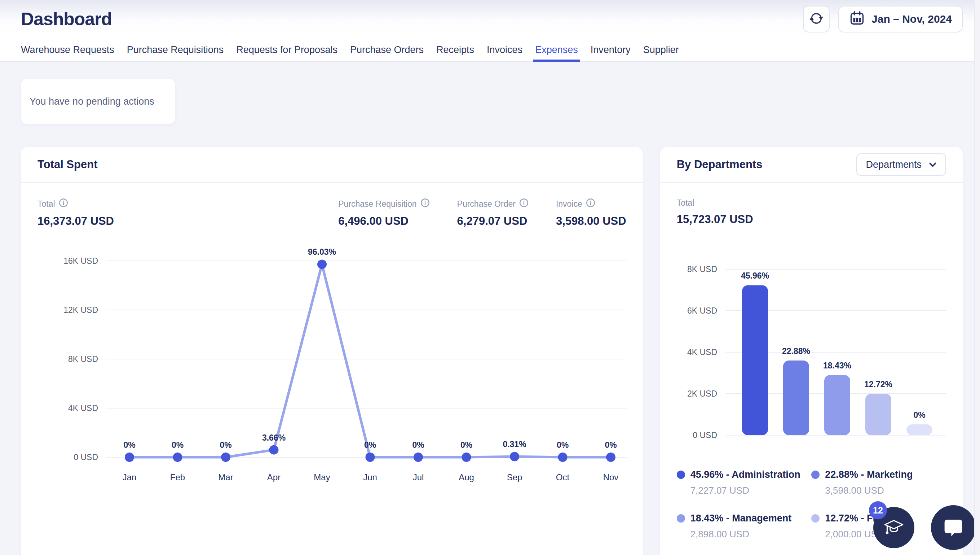  I want to click on by-departments-title: By Departments, so click(720, 165).